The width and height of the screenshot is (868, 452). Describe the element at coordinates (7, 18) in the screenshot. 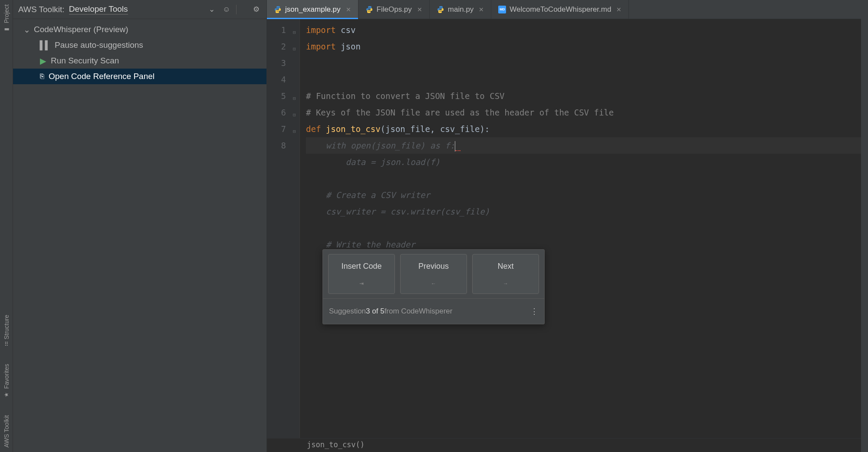

I see `rail-project: ▮ Project` at that location.